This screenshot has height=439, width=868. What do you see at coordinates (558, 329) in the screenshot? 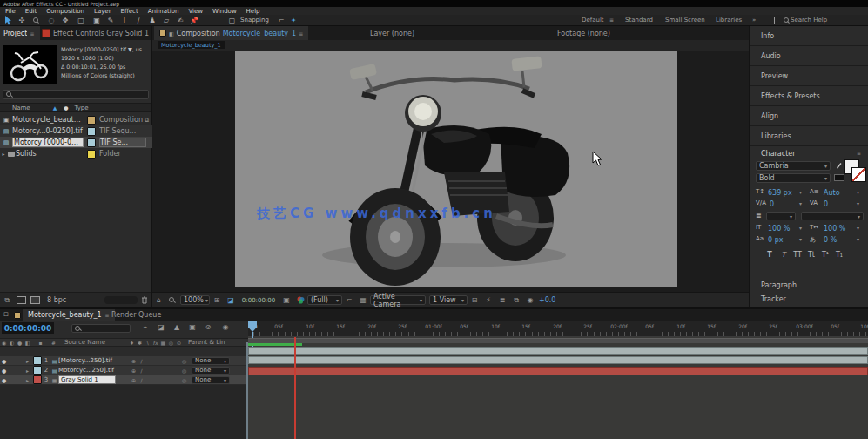
I see `time-ruler: :00 05f 10f 15f 20f 25f 01:00f 05f 10f 1…` at bounding box center [558, 329].